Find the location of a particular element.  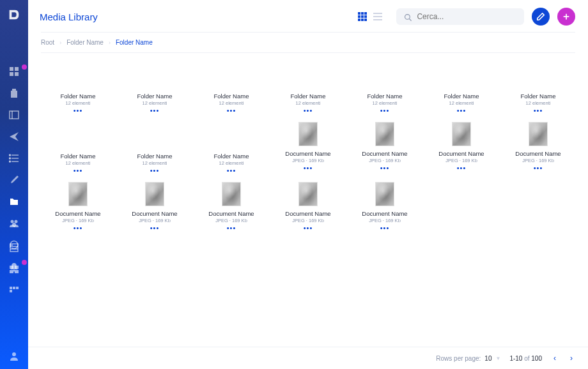

breadcrumb-item: Root is located at coordinates (47, 42).